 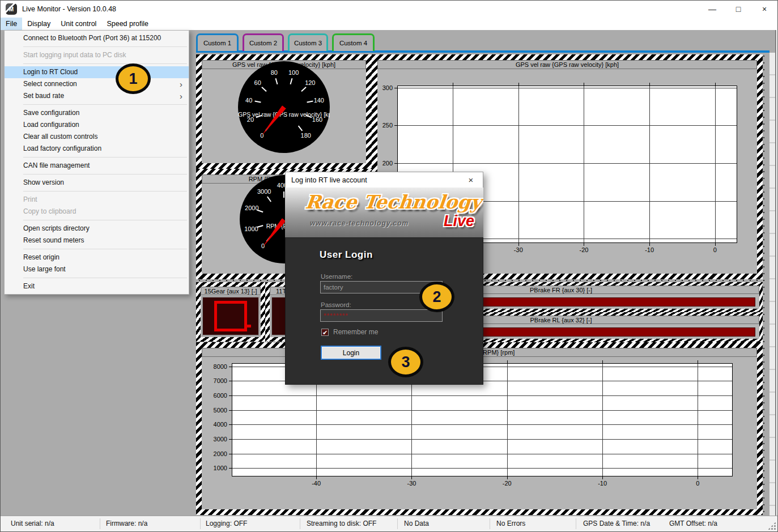 What do you see at coordinates (388, 125) in the screenshot?
I see `y-tick-label: 250` at bounding box center [388, 125].